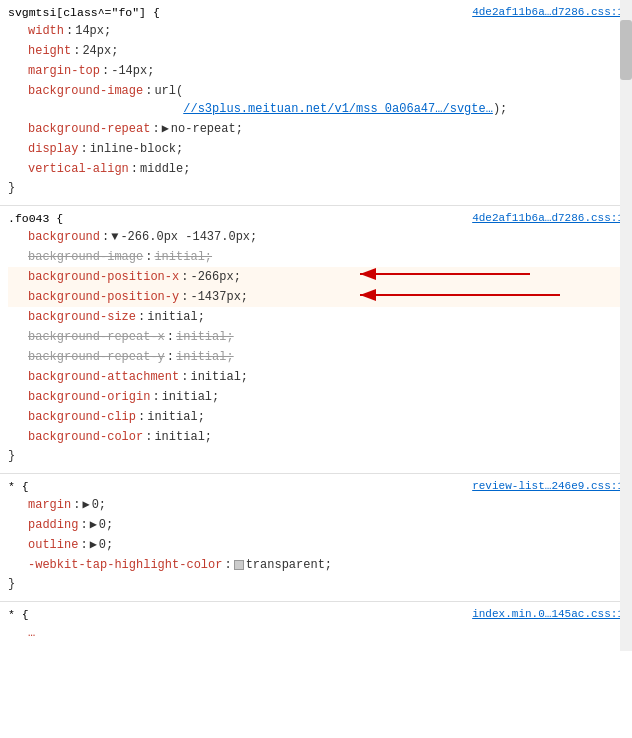 The width and height of the screenshot is (632, 738). Describe the element at coordinates (53, 525) in the screenshot. I see `prop-name-padding: padding` at that location.